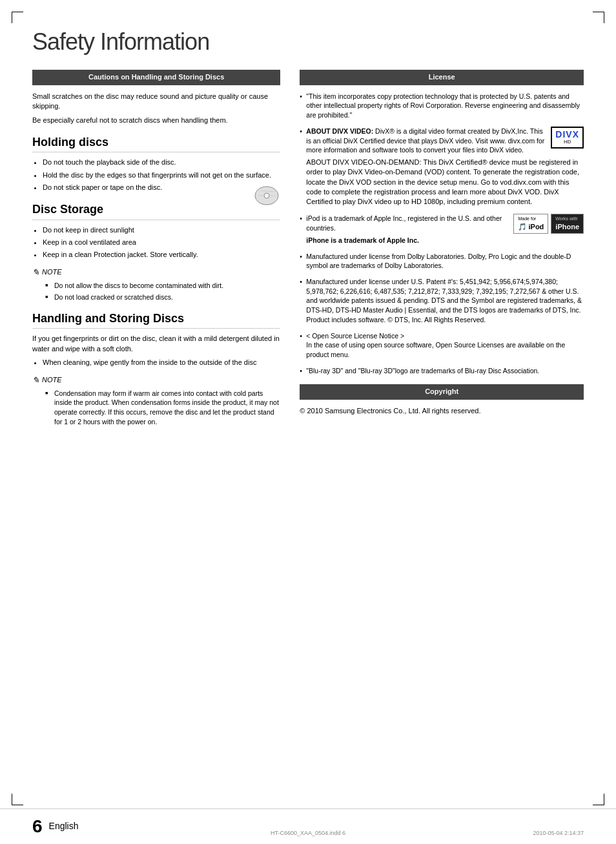 This screenshot has height=844, width=616. What do you see at coordinates (156, 400) in the screenshot?
I see `handling-note: NOTE Condensation may form if warm air c…` at bounding box center [156, 400].